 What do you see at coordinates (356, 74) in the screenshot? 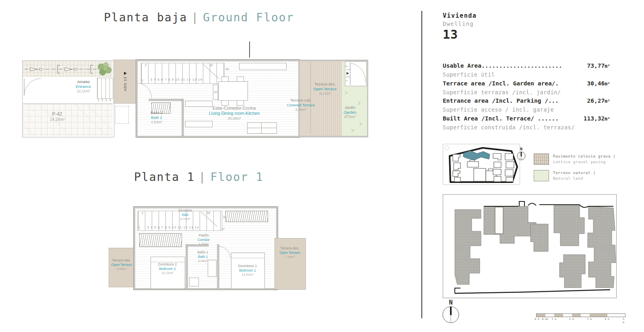
I see `garden-door-arc-icon` at bounding box center [356, 74].